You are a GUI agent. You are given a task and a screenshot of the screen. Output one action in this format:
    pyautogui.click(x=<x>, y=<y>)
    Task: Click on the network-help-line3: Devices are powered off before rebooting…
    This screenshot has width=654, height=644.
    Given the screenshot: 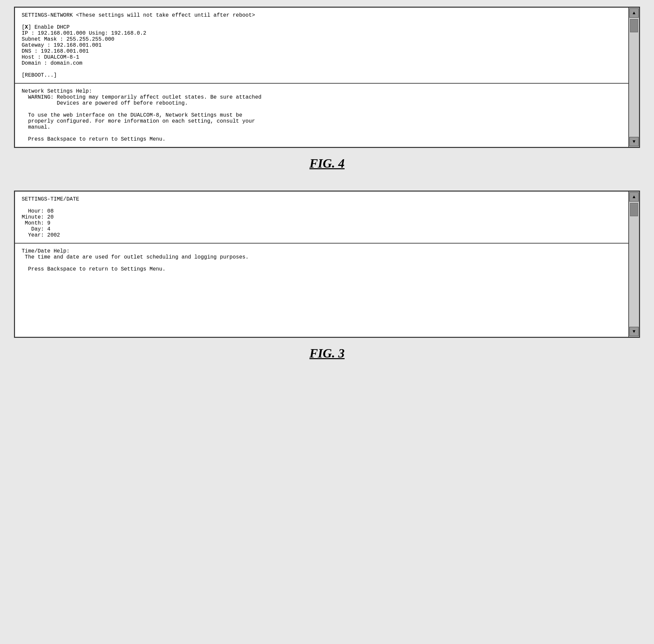 What is the action you would take?
    pyautogui.click(x=327, y=103)
    